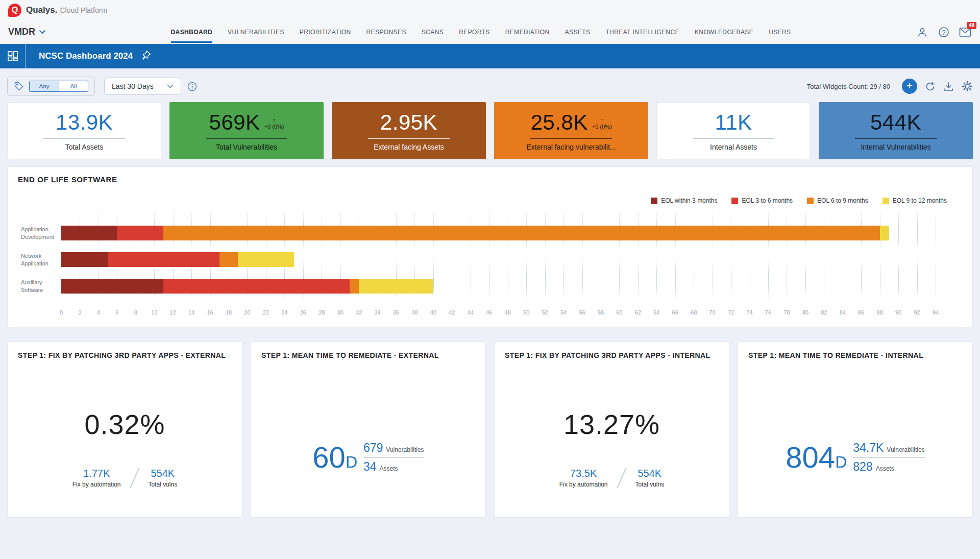 Image resolution: width=980 pixels, height=559 pixels. I want to click on ratio-right-label: Total vulns, so click(650, 484).